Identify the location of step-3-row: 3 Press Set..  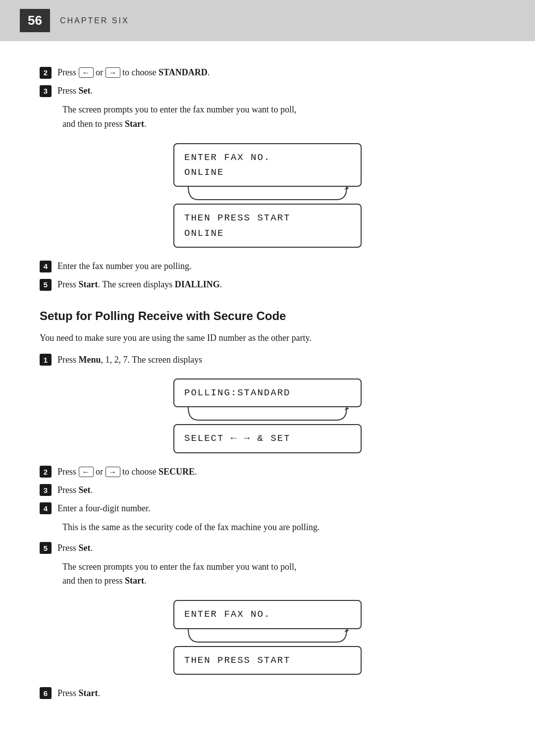
(268, 91).